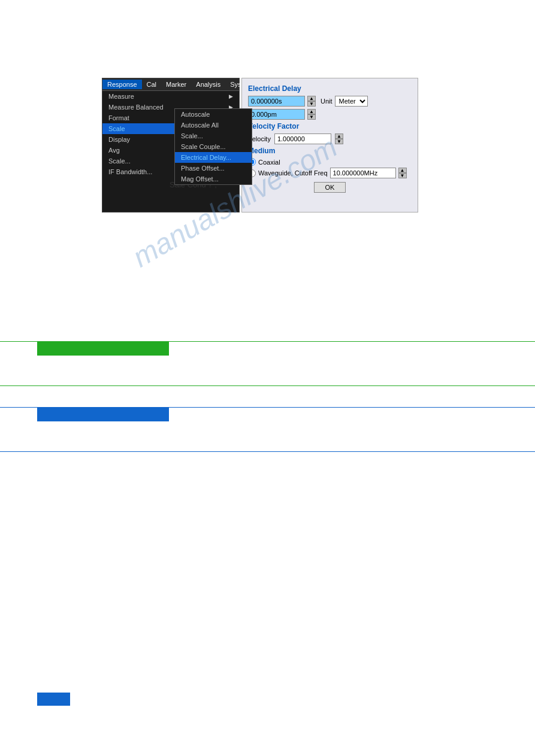  I want to click on velocity-spinner: ▲ ▼, so click(339, 139).